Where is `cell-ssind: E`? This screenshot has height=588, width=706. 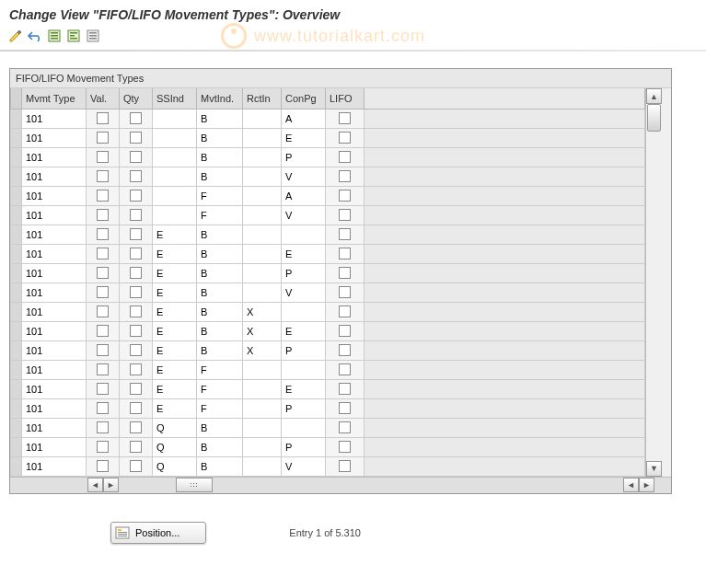 cell-ssind: E is located at coordinates (175, 254).